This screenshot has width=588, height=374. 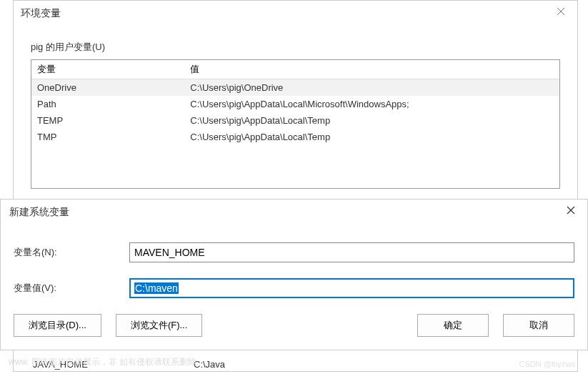 I want to click on table-row: TMP C:\Users\pig\AppData\Local\Temp, so click(x=296, y=137).